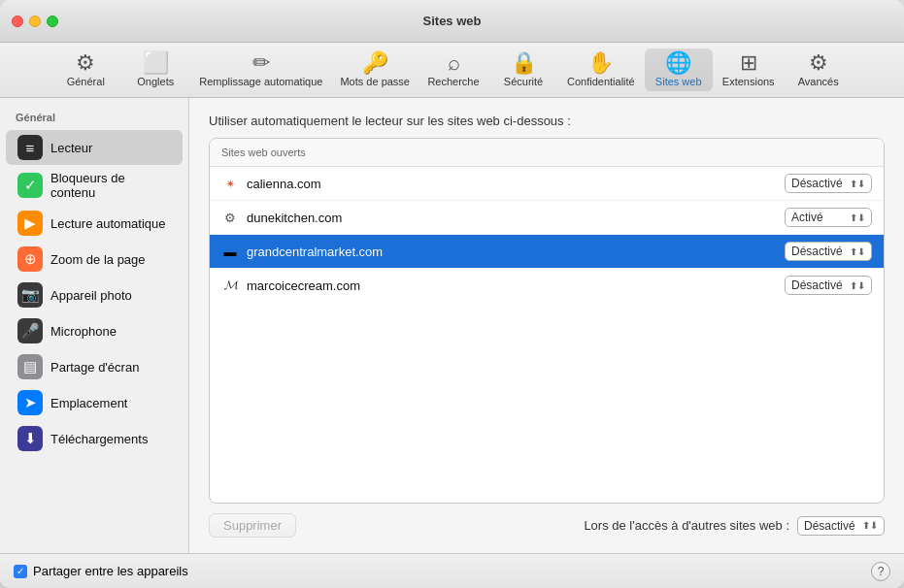 The height and width of the screenshot is (588, 904). What do you see at coordinates (452, 21) in the screenshot?
I see `window-title: Sites web` at bounding box center [452, 21].